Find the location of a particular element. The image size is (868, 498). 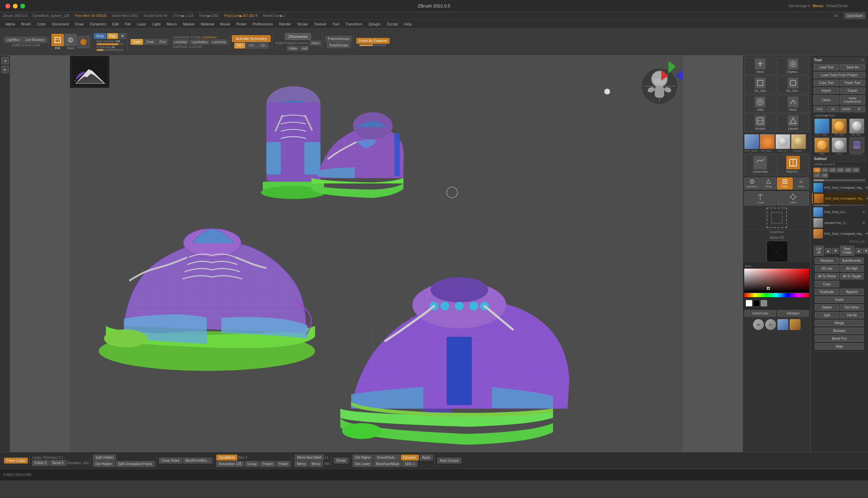

menus-label: Menus is located at coordinates (818, 6).